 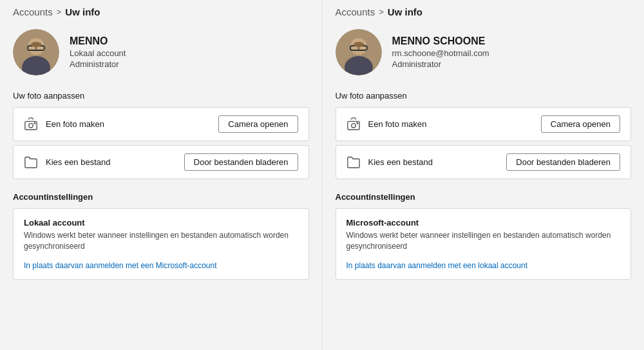 What do you see at coordinates (440, 53) in the screenshot?
I see `user-email: rm.schoone@hotmail.com` at bounding box center [440, 53].